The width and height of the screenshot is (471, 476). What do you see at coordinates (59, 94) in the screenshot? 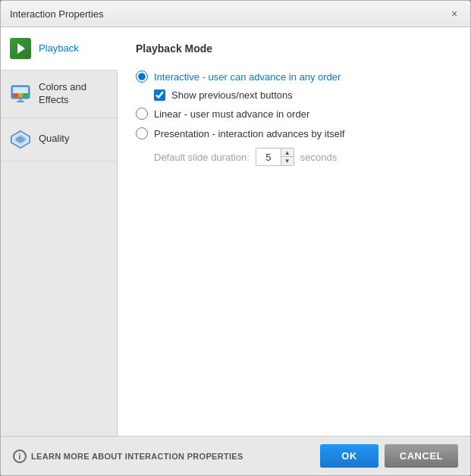
I see `sidebar-item-colors-effects: Colors and Effects` at bounding box center [59, 94].